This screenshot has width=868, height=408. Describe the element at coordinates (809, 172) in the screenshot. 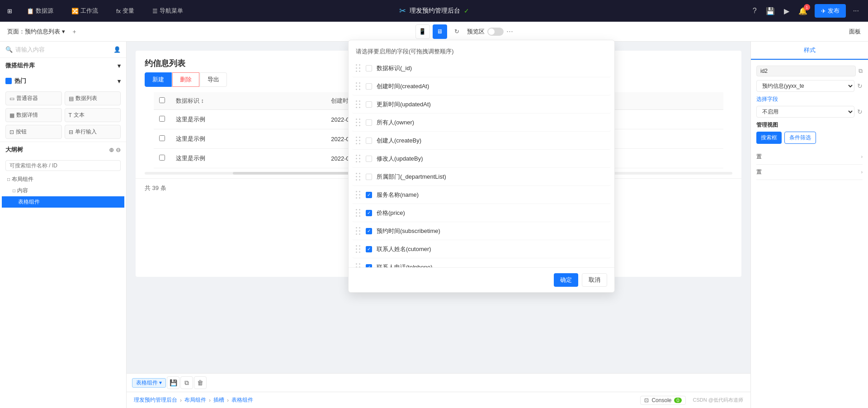

I see `expand-row-2: 置 ›` at that location.